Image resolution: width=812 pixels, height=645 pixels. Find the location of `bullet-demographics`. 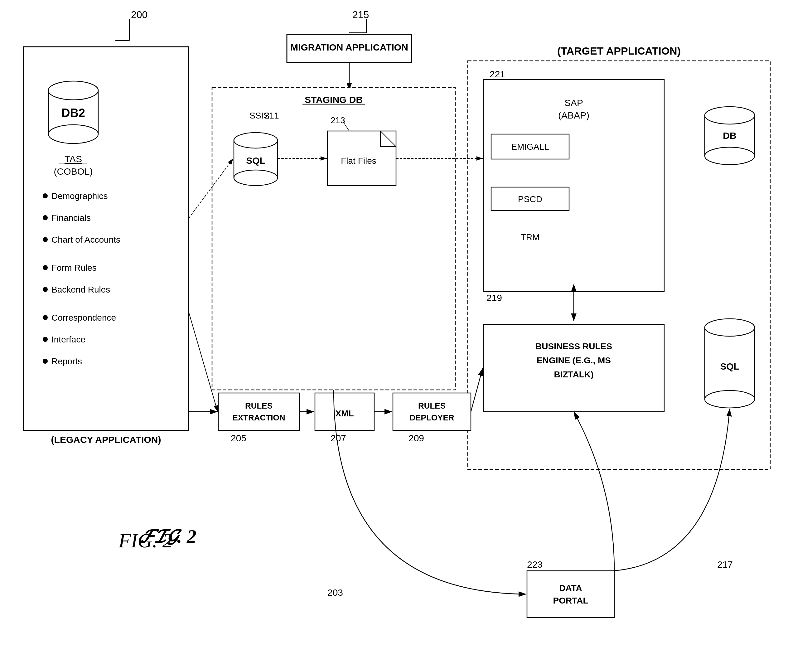

bullet-demographics is located at coordinates (45, 196).